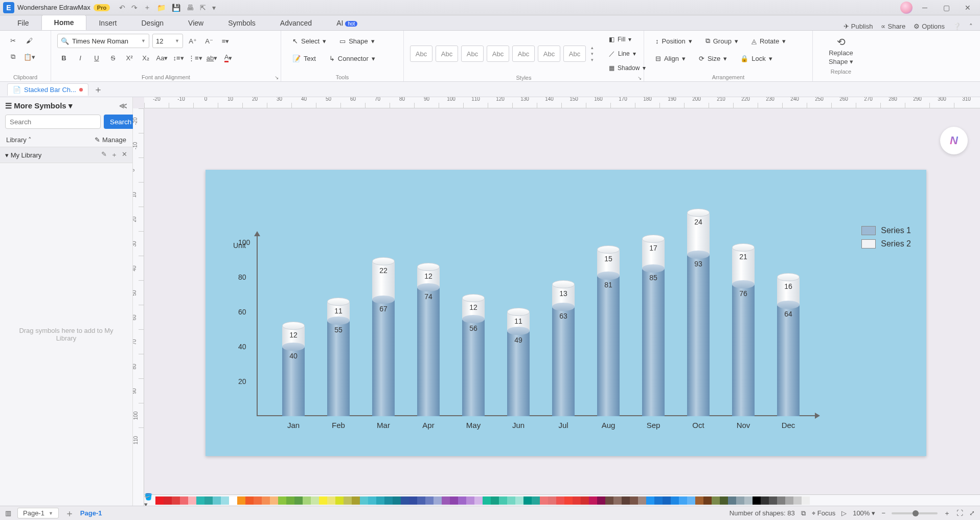  I want to click on lib-add-icon: ＋, so click(115, 155).